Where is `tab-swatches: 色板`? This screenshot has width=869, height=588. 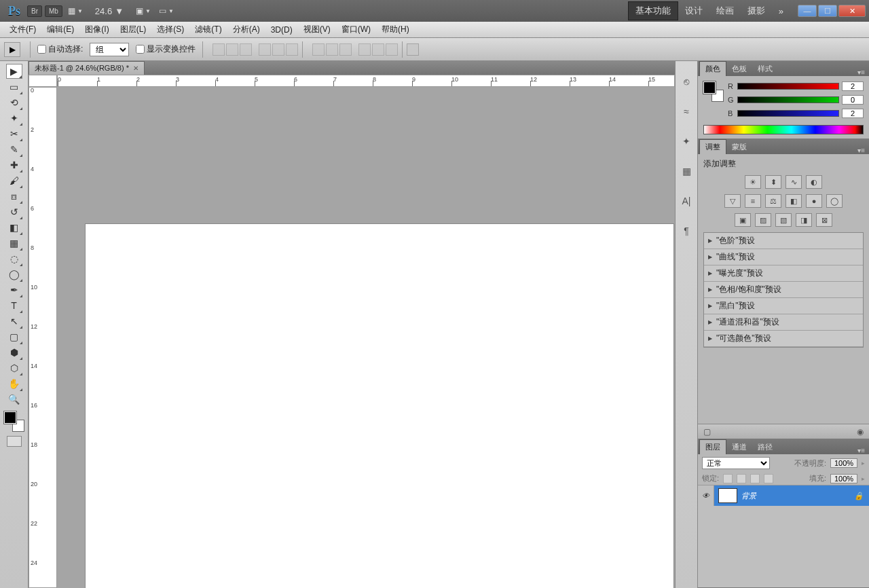
tab-swatches: 色板 is located at coordinates (739, 69).